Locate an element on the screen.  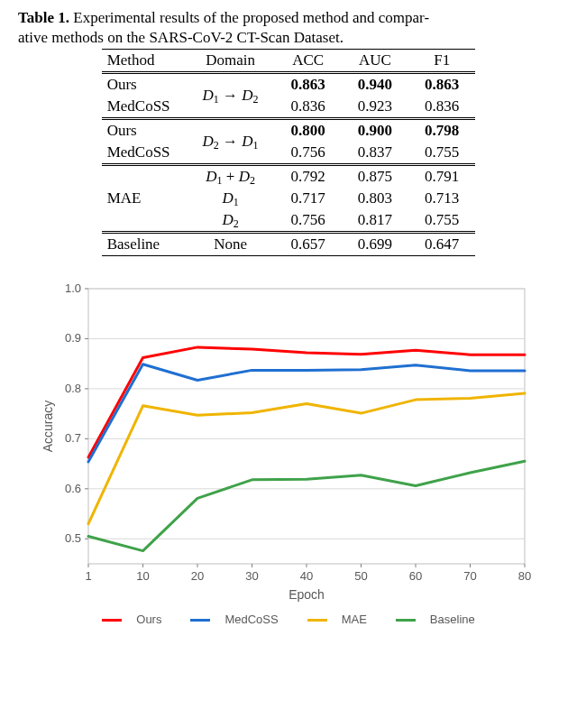
table-row: MedCoSS 0.836 0.923 0.836 is located at coordinates (288, 107).